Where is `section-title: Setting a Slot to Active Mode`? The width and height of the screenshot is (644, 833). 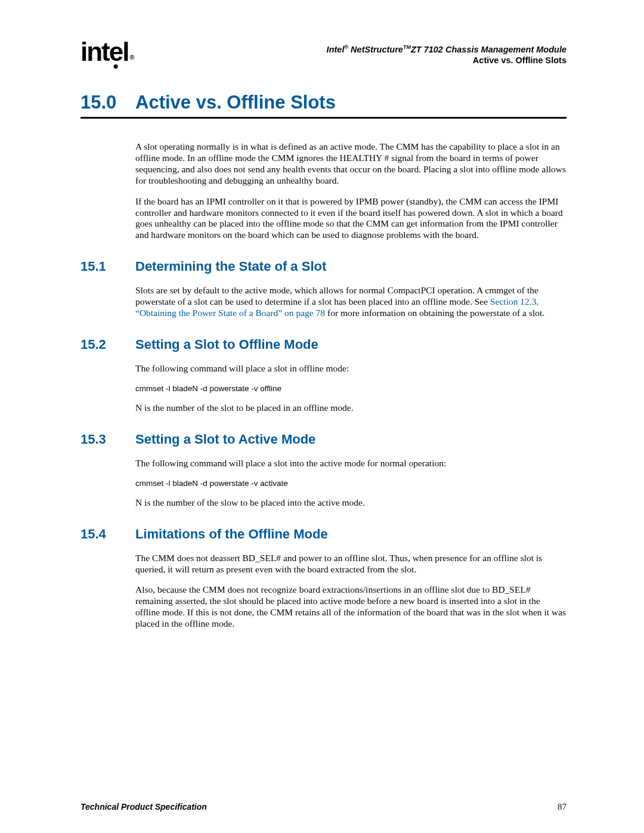
section-title: Setting a Slot to Active Mode is located at coordinates (225, 439).